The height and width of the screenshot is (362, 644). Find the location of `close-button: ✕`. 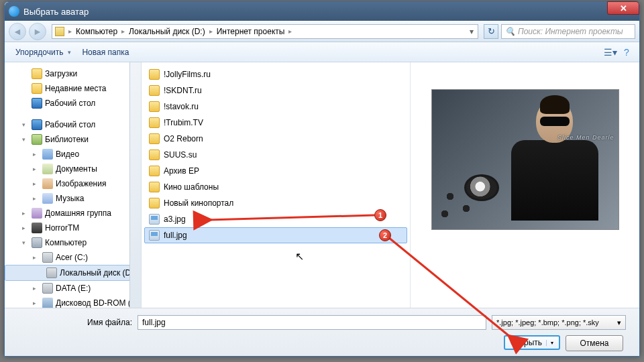

close-button: ✕ is located at coordinates (623, 8).